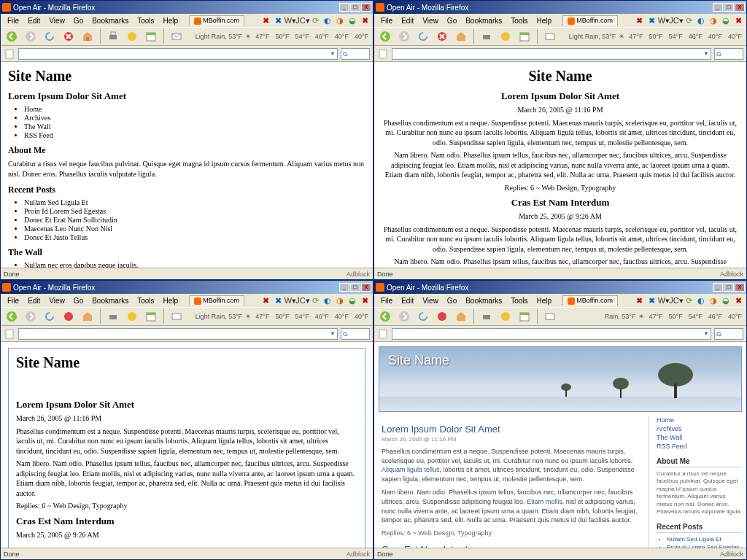 This screenshot has height=560, width=747. Describe the element at coordinates (511, 533) in the screenshot. I see `post-replies: Replies: 6 ~ Web Design, Typography` at that location.